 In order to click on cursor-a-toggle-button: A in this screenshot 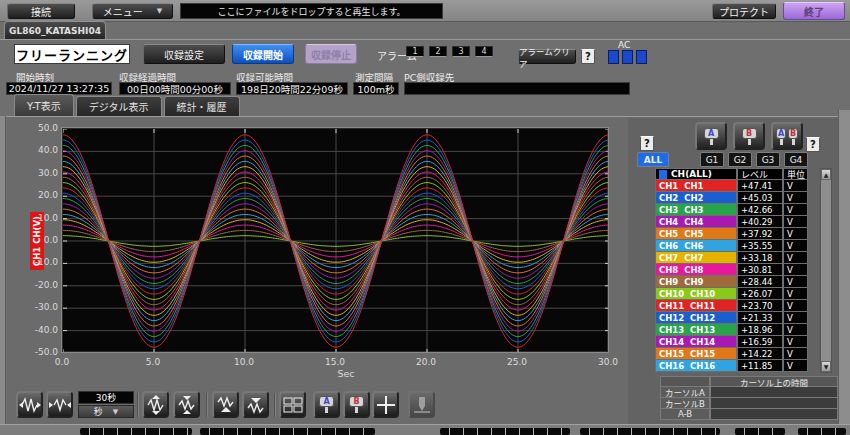, I will do `click(711, 136)`.